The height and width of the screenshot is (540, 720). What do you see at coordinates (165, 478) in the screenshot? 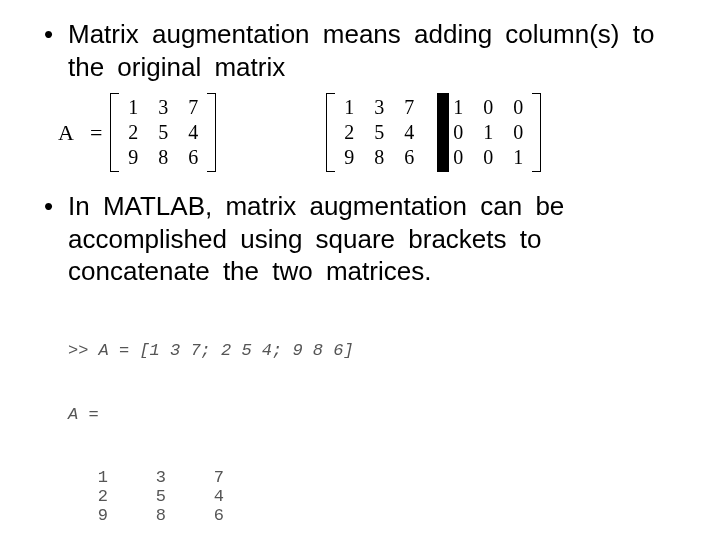
I see `table-row: 1 3 7` at bounding box center [165, 478].